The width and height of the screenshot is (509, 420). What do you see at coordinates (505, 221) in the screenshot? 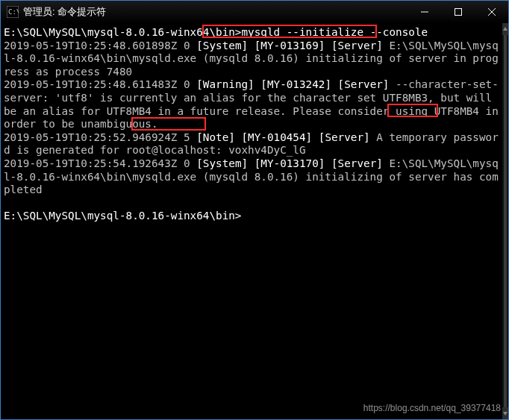
I see `vertical-scrollbar` at bounding box center [505, 221].